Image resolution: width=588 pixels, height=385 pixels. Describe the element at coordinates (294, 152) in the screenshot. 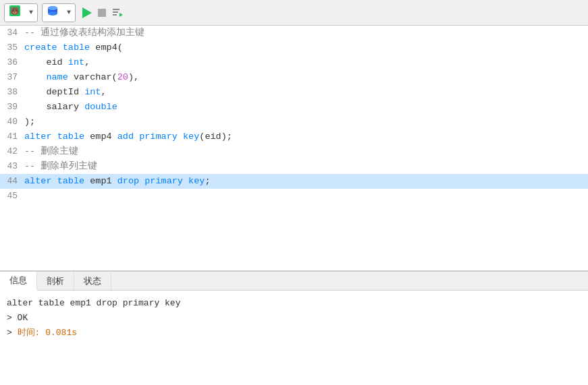

I see `code-line-42: 42-- 删除主键` at that location.